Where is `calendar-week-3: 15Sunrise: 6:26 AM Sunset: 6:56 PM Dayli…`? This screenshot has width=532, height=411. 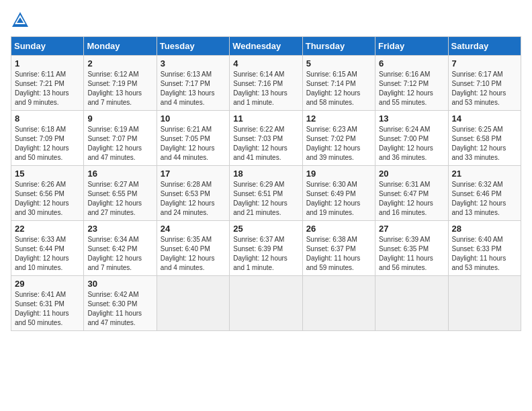
calendar-week-3: 15Sunrise: 6:26 AM Sunset: 6:56 PM Dayli… is located at coordinates (266, 193).